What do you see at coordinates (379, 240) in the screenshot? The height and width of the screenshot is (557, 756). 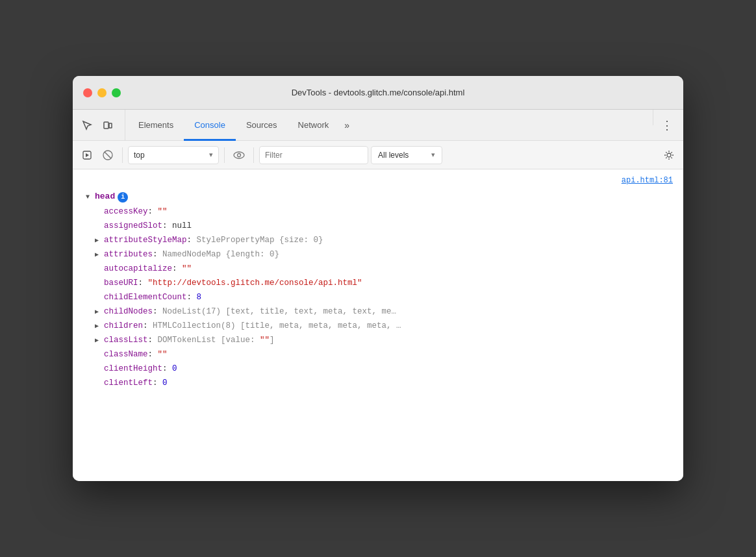 I see `list-item: ▶ attributeStyleMap : StylePropertyMap {…` at bounding box center [379, 240].